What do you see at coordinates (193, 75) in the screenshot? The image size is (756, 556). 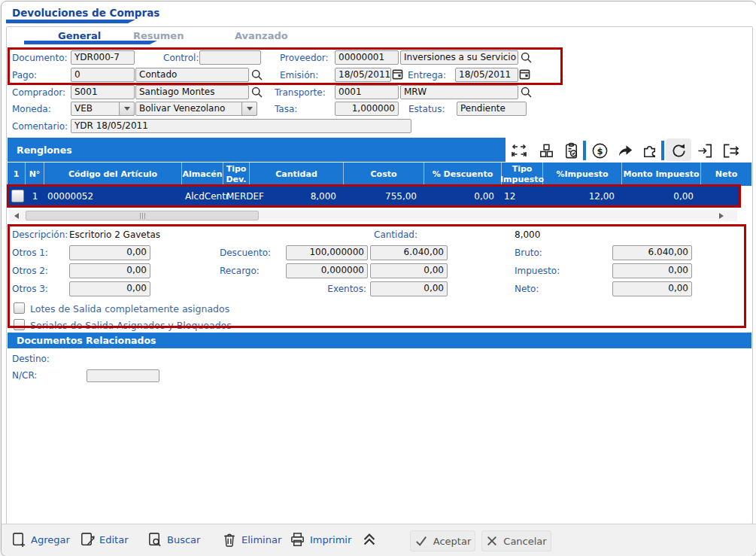 I see `pago-name-field: Contado` at bounding box center [193, 75].